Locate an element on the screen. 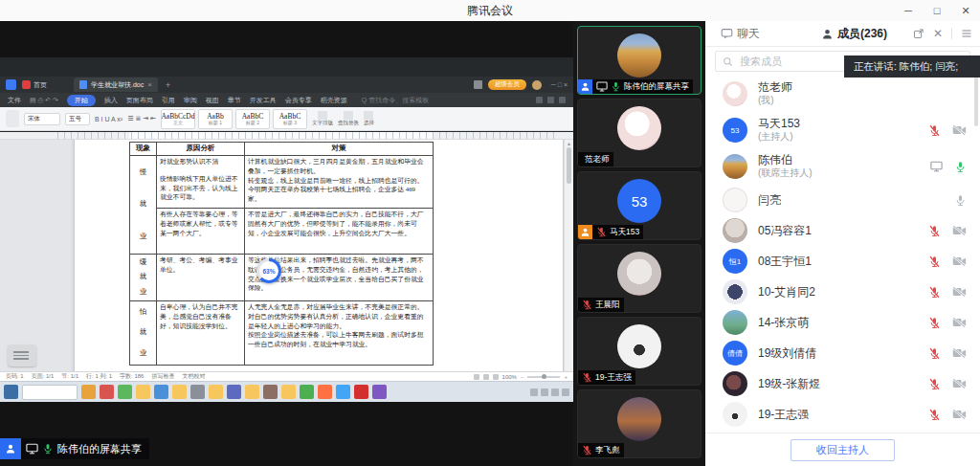 The height and width of the screenshot is (466, 980). style-chip: AaBb标题 1 is located at coordinates (215, 119).